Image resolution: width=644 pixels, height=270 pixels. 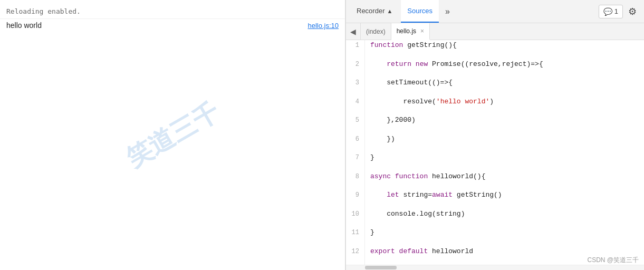 What do you see at coordinates (632, 12) in the screenshot?
I see `settings-button: ⚙` at bounding box center [632, 12].